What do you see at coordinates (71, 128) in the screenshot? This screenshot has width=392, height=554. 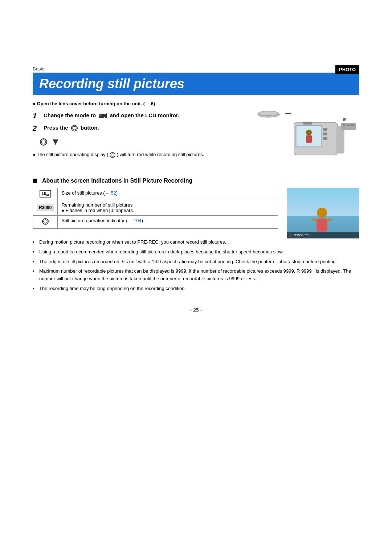 I see `step-2-text: Press the button.` at bounding box center [71, 128].